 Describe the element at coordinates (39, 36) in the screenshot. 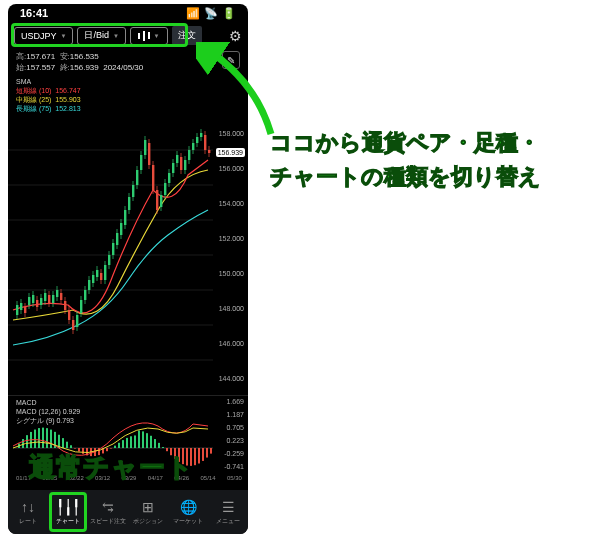

I see `pair-label: USDJPY` at that location.